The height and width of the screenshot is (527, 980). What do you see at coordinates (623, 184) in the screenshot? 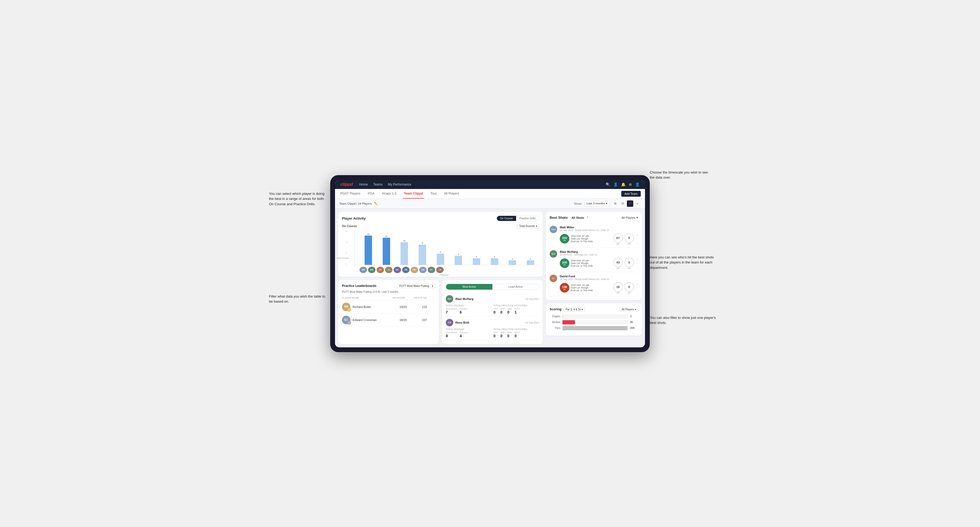
I see `bell-icon: 🔔` at bounding box center [623, 184].